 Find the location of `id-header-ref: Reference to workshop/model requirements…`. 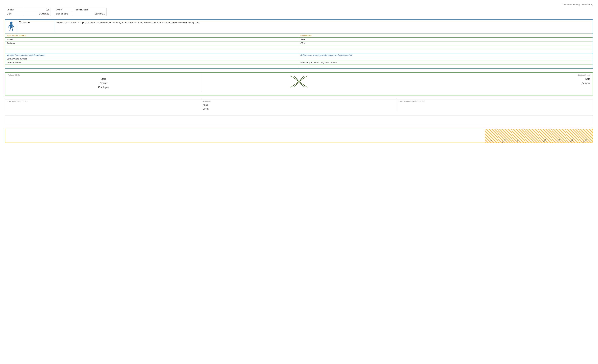

id-header-ref: Reference to workshop/model requirements… is located at coordinates (446, 55).